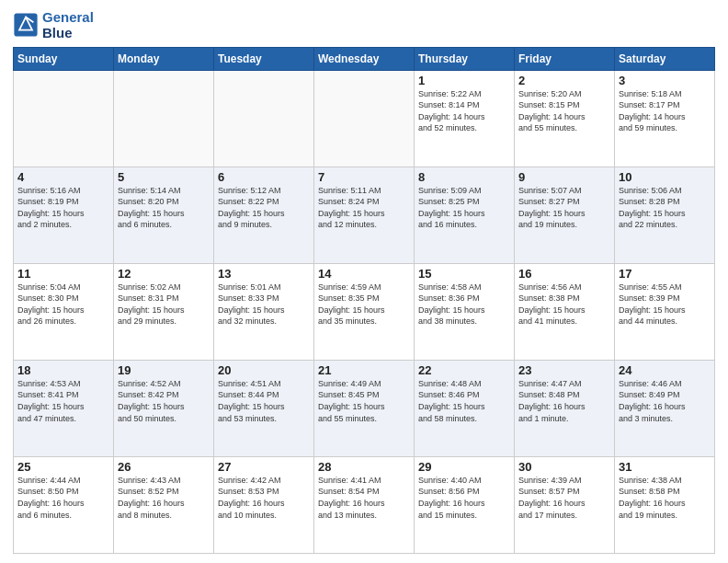  I want to click on day-info: Sunrise: 5:11 AM Sunset: 8:24 PM Dayligh…, so click(364, 208).